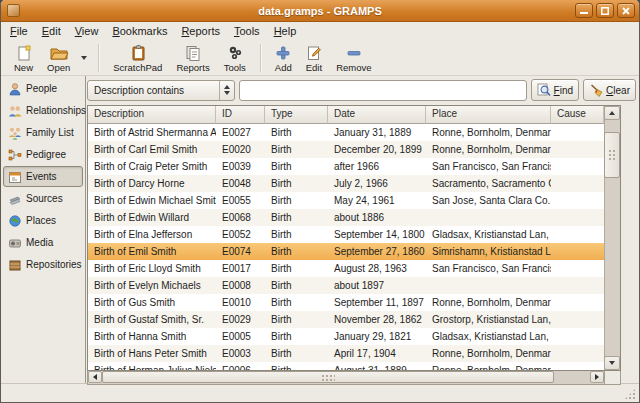  What do you see at coordinates (240, 268) in the screenshot?
I see `cell: E0017` at bounding box center [240, 268].